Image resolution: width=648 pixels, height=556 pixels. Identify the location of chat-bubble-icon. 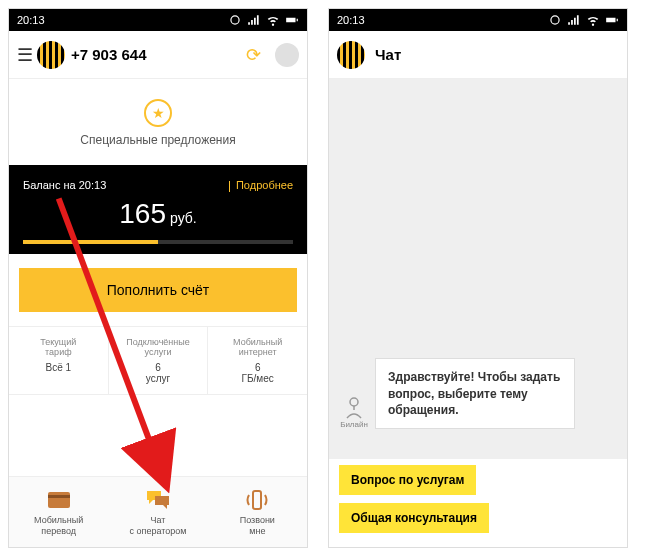
(287, 55).